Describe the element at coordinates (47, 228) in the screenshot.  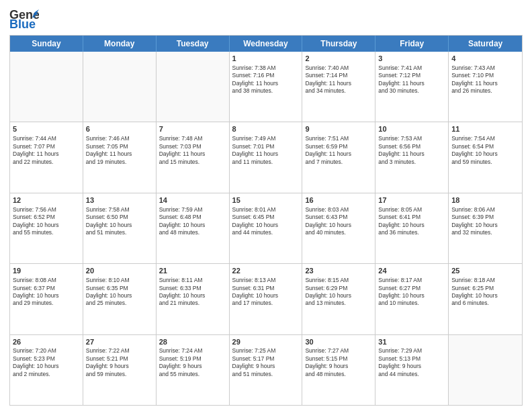
I see `day-cell-12: 12Sunrise: 7:56 AMSunset: 6:52 PMDayligh…` at that location.